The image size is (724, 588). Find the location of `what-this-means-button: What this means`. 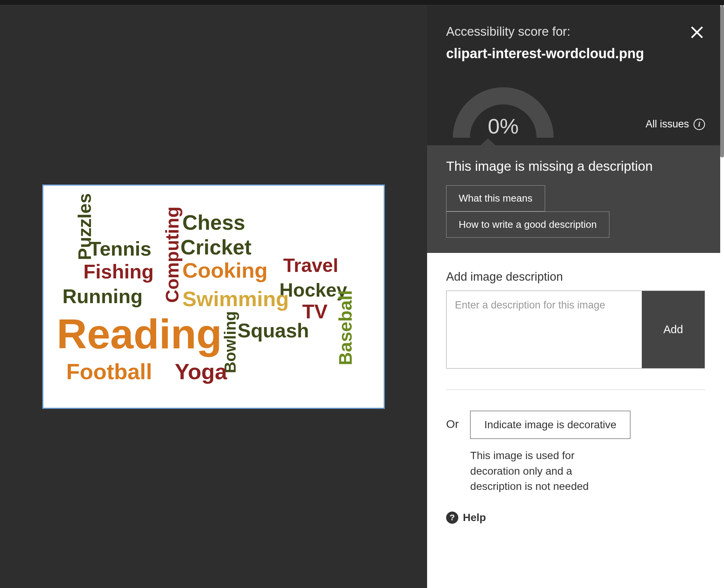

what-this-means-button: What this means is located at coordinates (496, 199).